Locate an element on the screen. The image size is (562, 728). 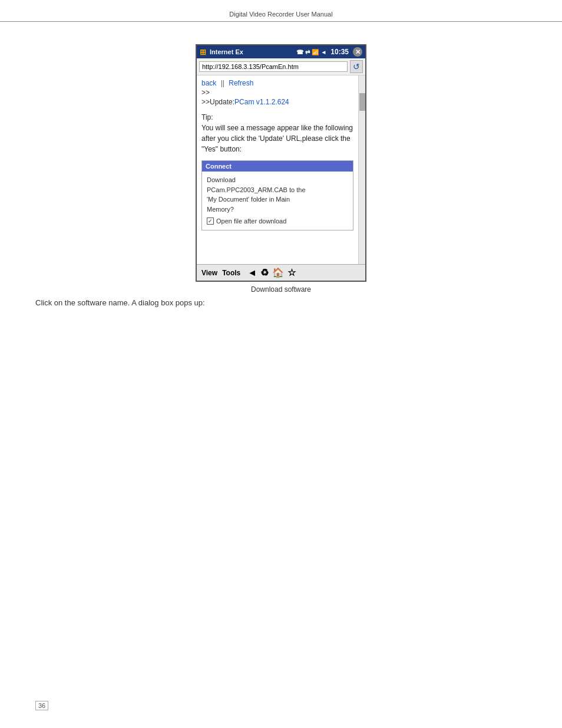
browser-toolbar: View Tools ◄ ♻ 🏠 ☆ is located at coordinates (281, 272).